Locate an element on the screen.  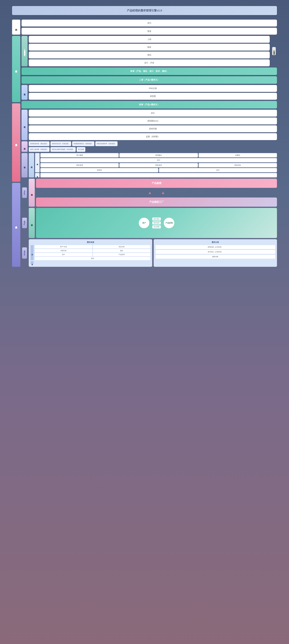
dev-subsection: 开发&跟踪&测试&验收&上线 上线 验收 测试 设计，开发 跟踪&修正&反馈 is located at coordinates (149, 51).